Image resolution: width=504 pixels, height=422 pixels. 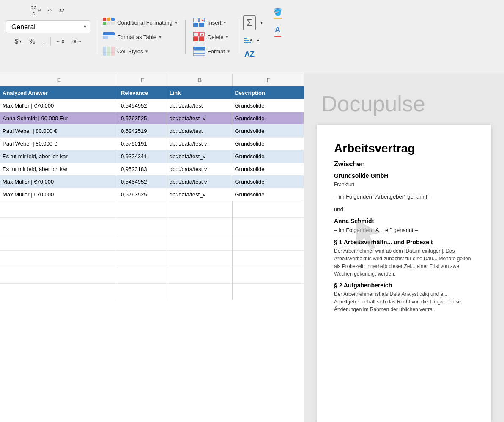 What do you see at coordinates (248, 41) in the screenshot?
I see `sort-down-icon` at bounding box center [248, 41].